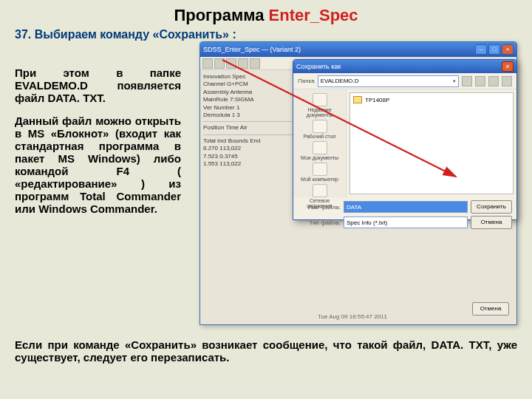 Image resolution: width=532 pixels, height=399 pixels. What do you see at coordinates (252, 149) in the screenshot?
I see `info-row: 8.270 113,022` at bounding box center [252, 149].